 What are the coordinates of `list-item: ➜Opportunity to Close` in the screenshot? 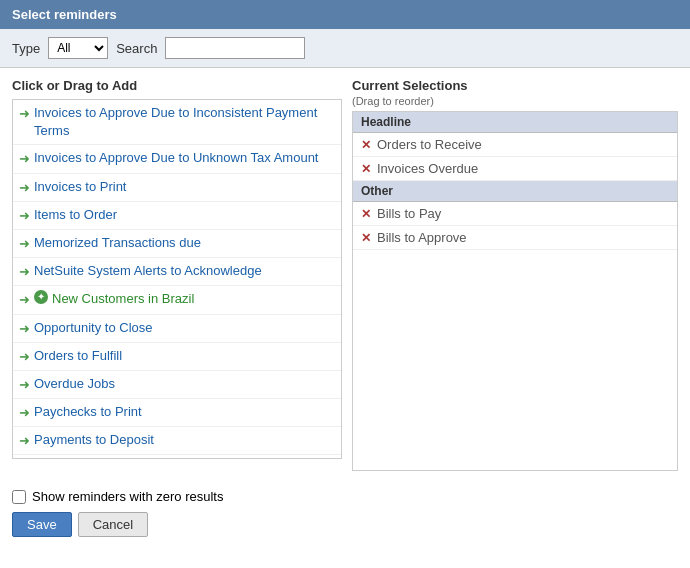 It's located at (177, 329).